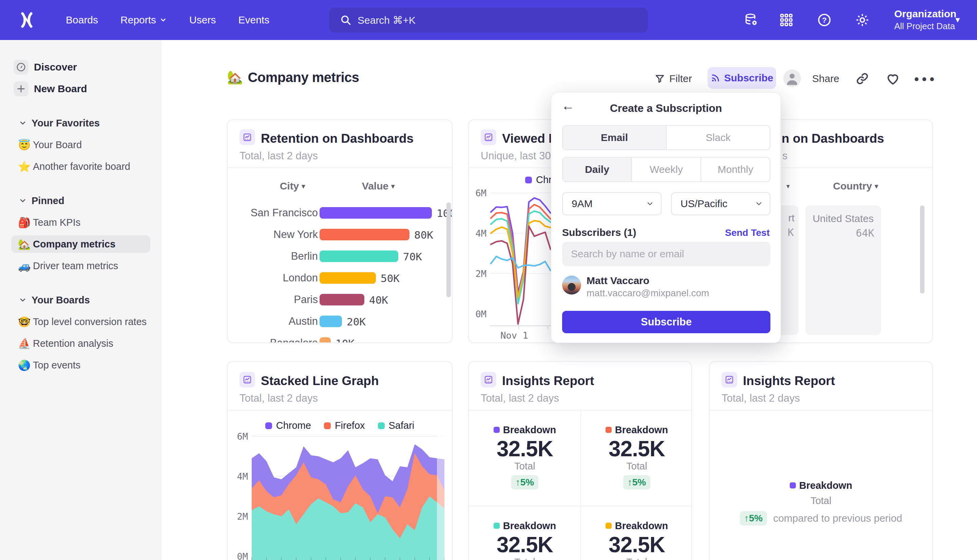 The height and width of the screenshot is (560, 977). Describe the element at coordinates (254, 20) in the screenshot. I see `nav-events: Events` at that location.